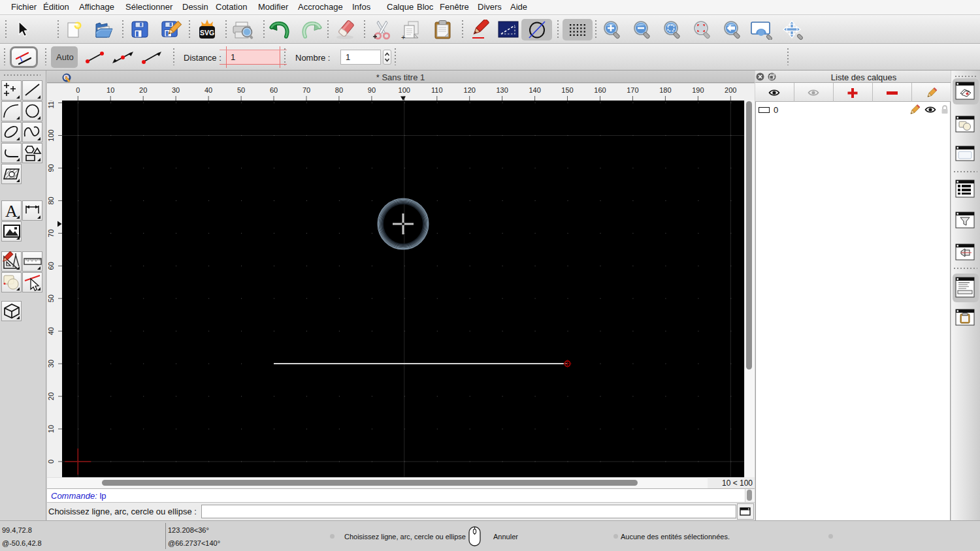  What do you see at coordinates (567, 90) in the screenshot?
I see `svg-text: 150` at bounding box center [567, 90].